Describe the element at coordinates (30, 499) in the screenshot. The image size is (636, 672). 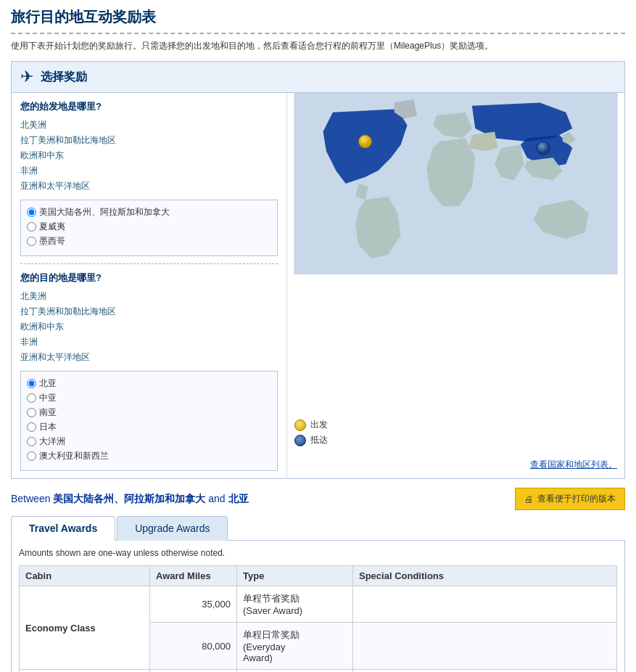
I see `between-prefix: Between` at that location.